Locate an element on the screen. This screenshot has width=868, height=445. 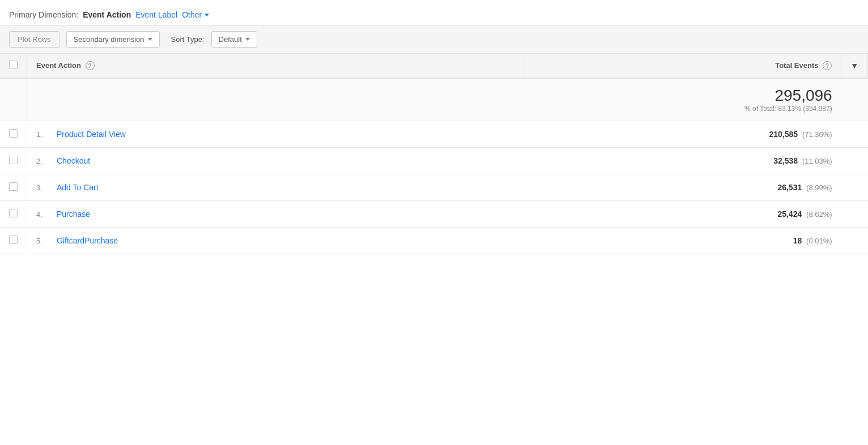
col-header-sort: ▼ is located at coordinates (854, 66).